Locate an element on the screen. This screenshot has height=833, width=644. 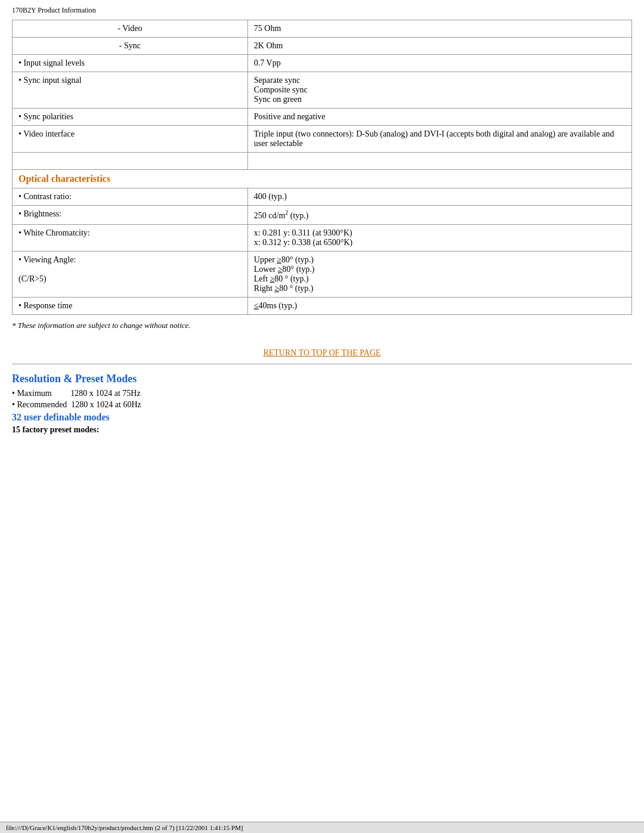
cell-viewing-value: Upper ≥80° (typ.)Lower ≥80° (typ.)Left ≥… is located at coordinates (439, 274).